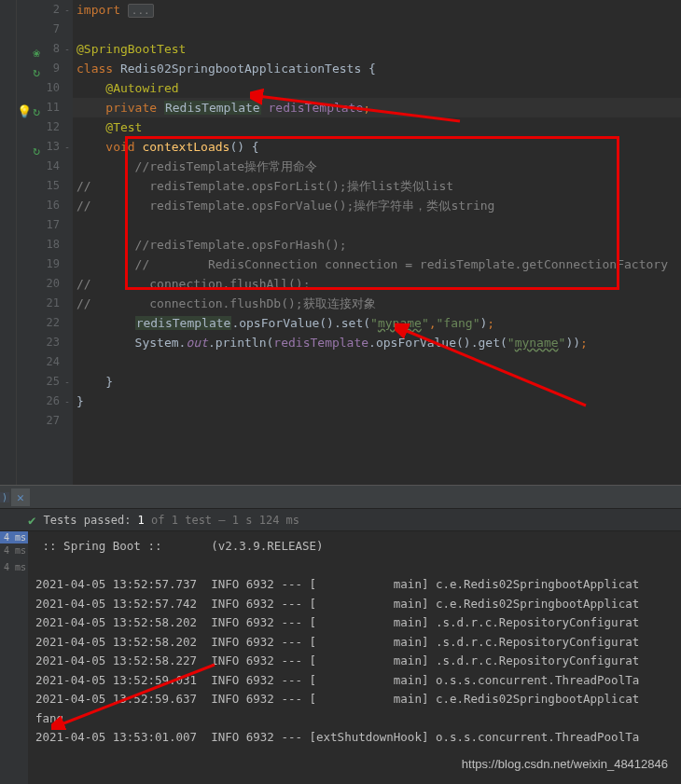 The width and height of the screenshot is (681, 784). What do you see at coordinates (38, 69) in the screenshot?
I see `gutter-row: ↻9` at bounding box center [38, 69].